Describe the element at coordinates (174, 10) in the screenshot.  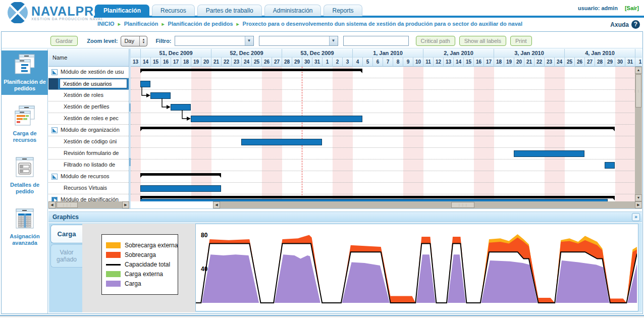
I see `tab-recursos: Recursos` at that location.